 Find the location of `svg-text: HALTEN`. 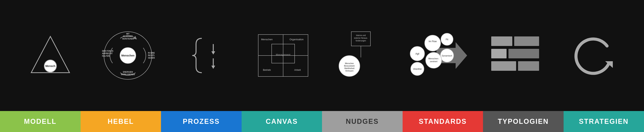

svg-text: HALTEN is located at coordinates (106, 56).